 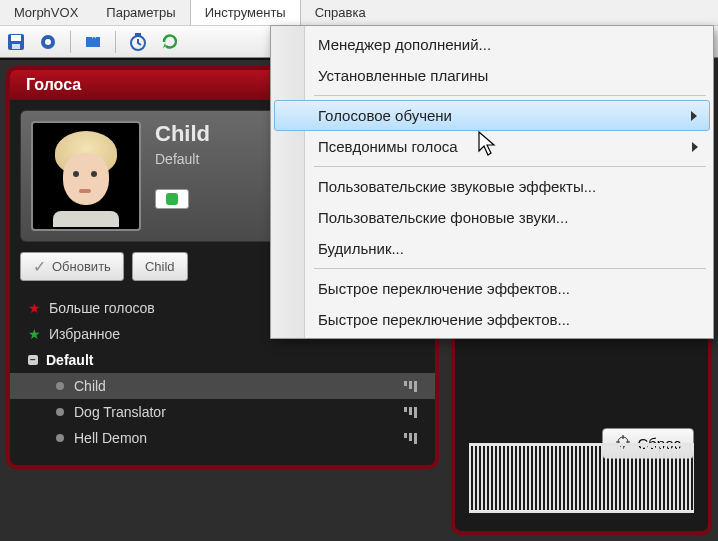 What do you see at coordinates (385, 116) in the screenshot?
I see `menu-item-label: Голосовое обучени` at bounding box center [385, 116].